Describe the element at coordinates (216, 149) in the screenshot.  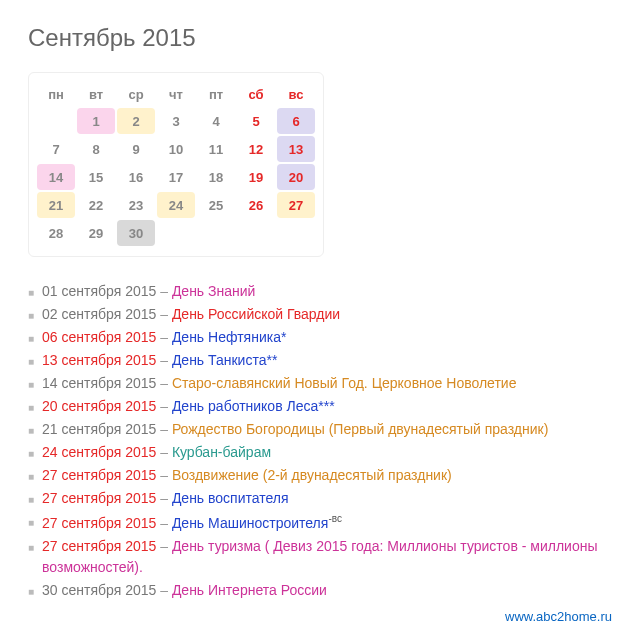
I see `calendar-cell: 11` at that location.